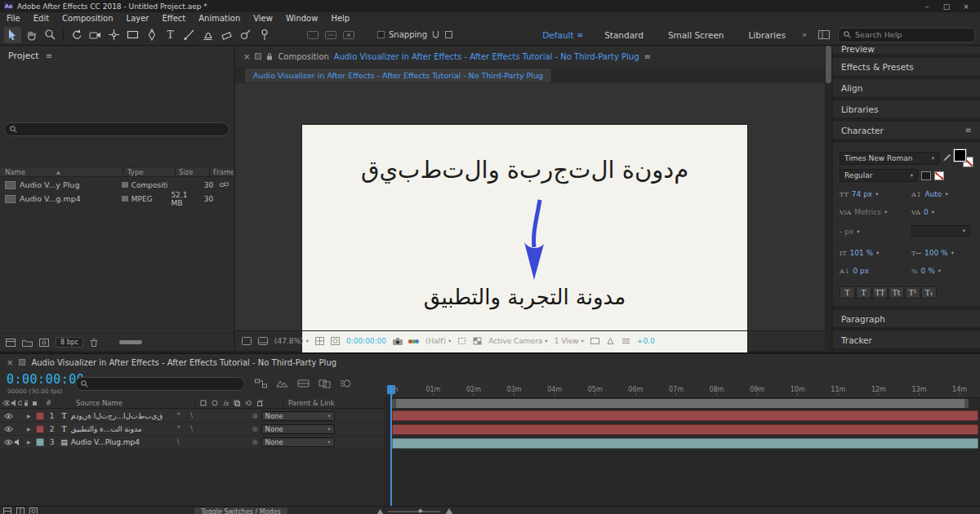 This screenshot has height=514, width=980. What do you see at coordinates (854, 271) in the screenshot?
I see `baseline-shift-control: A↓ 0 px` at bounding box center [854, 271].